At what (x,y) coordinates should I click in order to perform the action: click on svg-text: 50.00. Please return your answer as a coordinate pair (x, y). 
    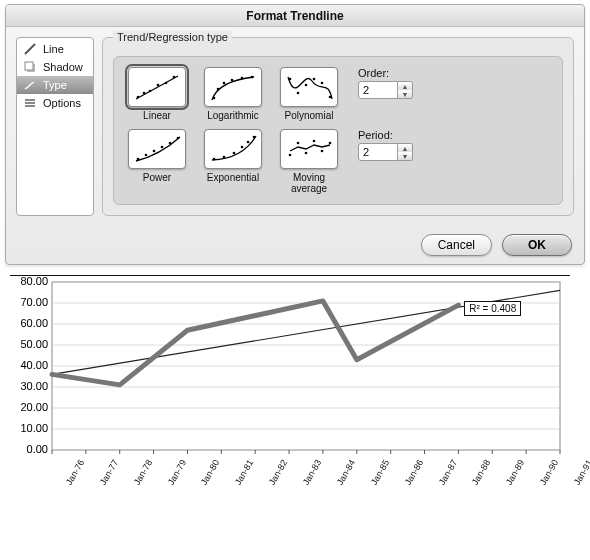
    Looking at the image, I should click on (34, 344).